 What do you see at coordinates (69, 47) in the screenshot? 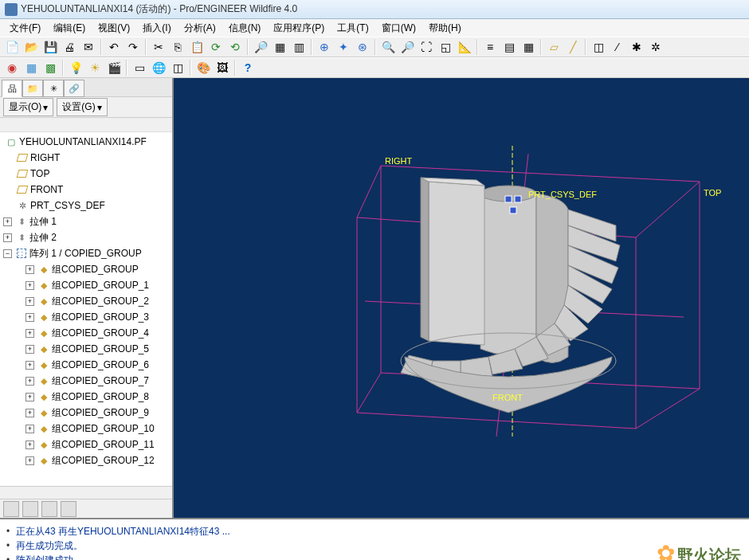
I see `print-icon: 🖨` at bounding box center [69, 47].